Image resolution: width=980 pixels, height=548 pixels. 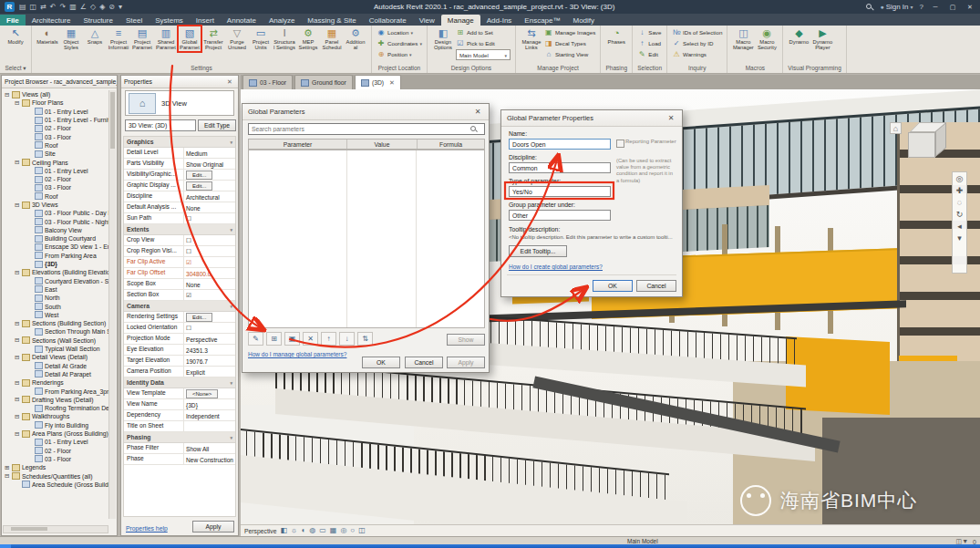 I want to click on properties-section-graphics: Graphics▾, so click(x=180, y=142).